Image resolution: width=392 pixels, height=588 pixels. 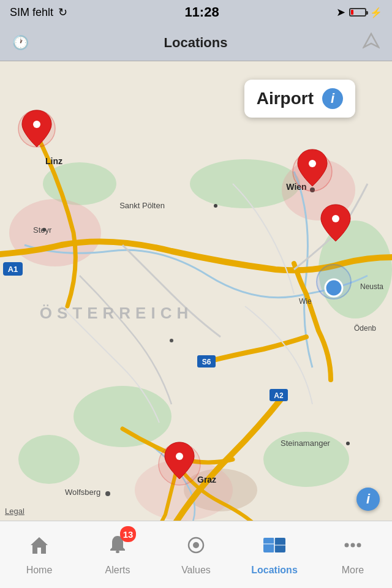 What do you see at coordinates (274, 570) in the screenshot?
I see `tab-locations-label: Locations` at bounding box center [274, 570].